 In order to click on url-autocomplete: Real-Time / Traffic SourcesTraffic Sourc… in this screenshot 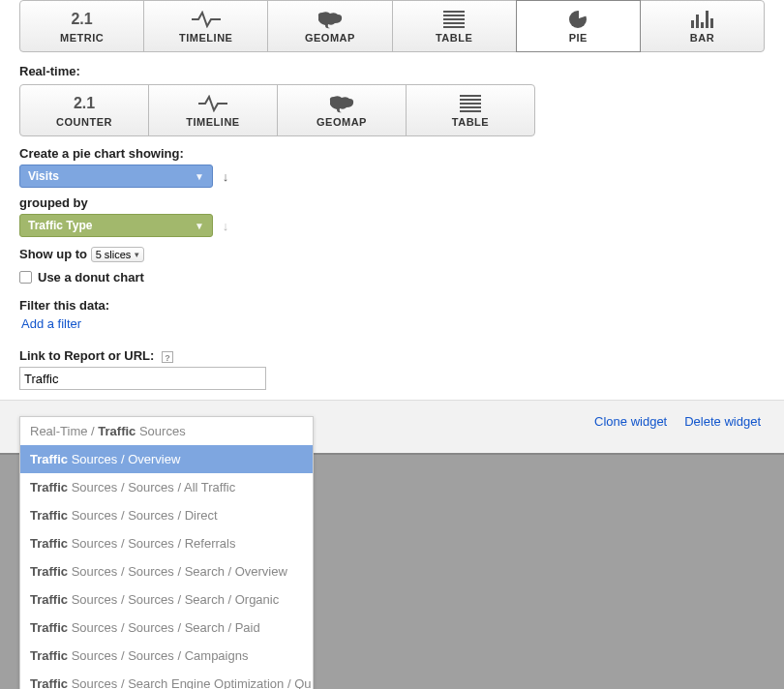, I will do `click(166, 553)`.